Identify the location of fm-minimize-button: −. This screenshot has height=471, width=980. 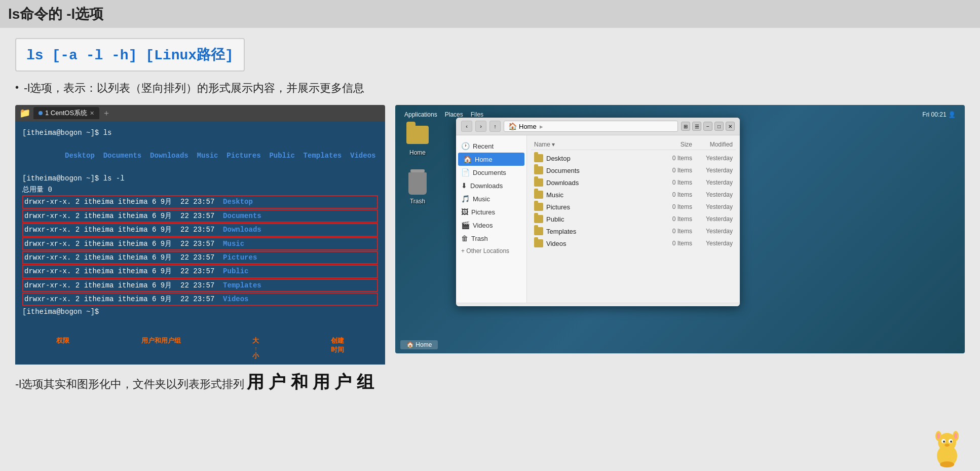
(708, 126).